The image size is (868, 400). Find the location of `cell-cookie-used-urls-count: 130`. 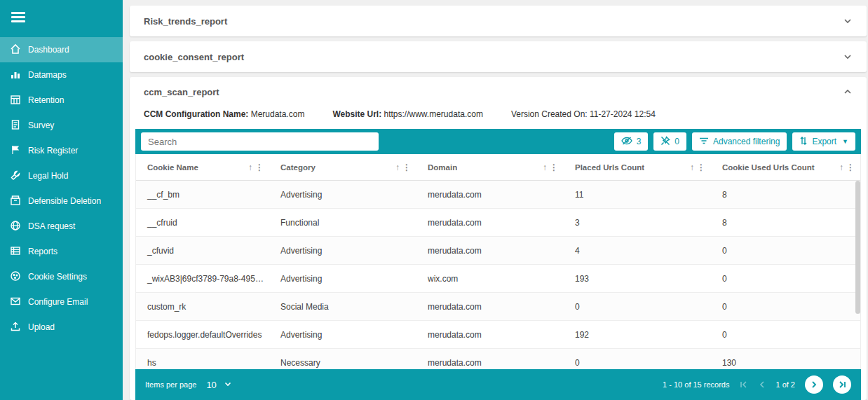

cell-cookie-used-urls-count: 130 is located at coordinates (785, 363).